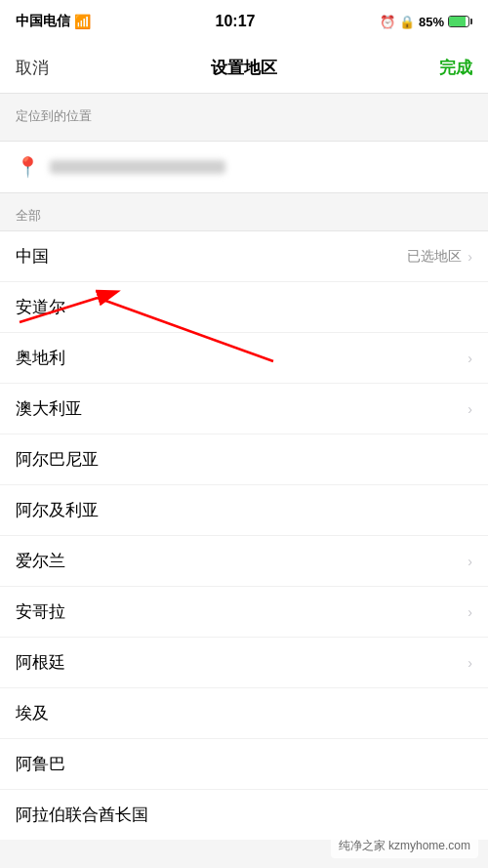 This screenshot has width=488, height=868. What do you see at coordinates (27, 167) in the screenshot?
I see `location-pin-icon: 📍` at bounding box center [27, 167].